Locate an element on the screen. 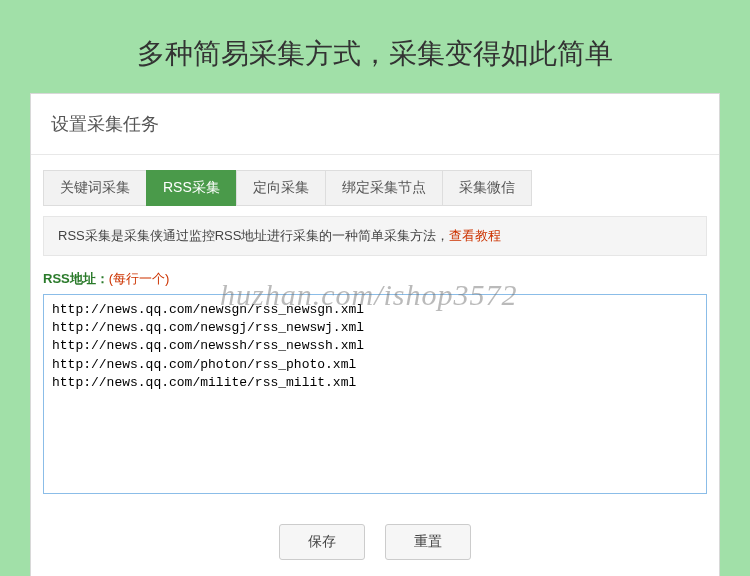 The width and height of the screenshot is (750, 576). info-text: RSS采集是采集侠通过监控RSS地址进行采集的一种简单采集方法， is located at coordinates (254, 236).